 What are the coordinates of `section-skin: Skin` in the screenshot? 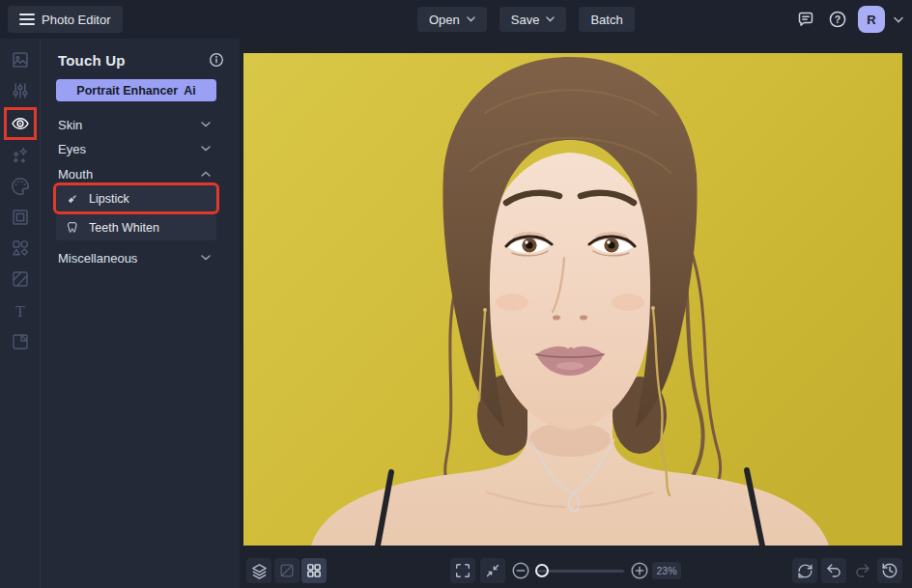 It's located at (140, 125).